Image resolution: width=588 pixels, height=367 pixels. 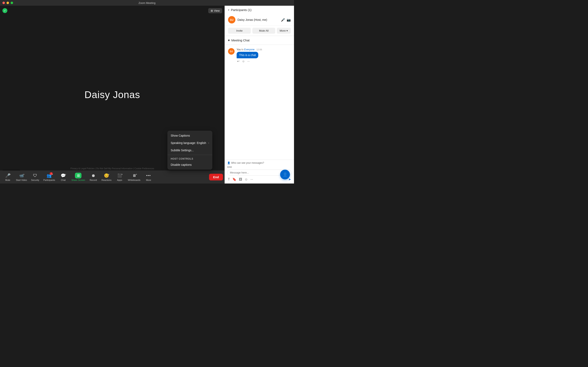 What do you see at coordinates (190, 135) in the screenshot?
I see `show-captions-item: Show Captions` at bounding box center [190, 135].